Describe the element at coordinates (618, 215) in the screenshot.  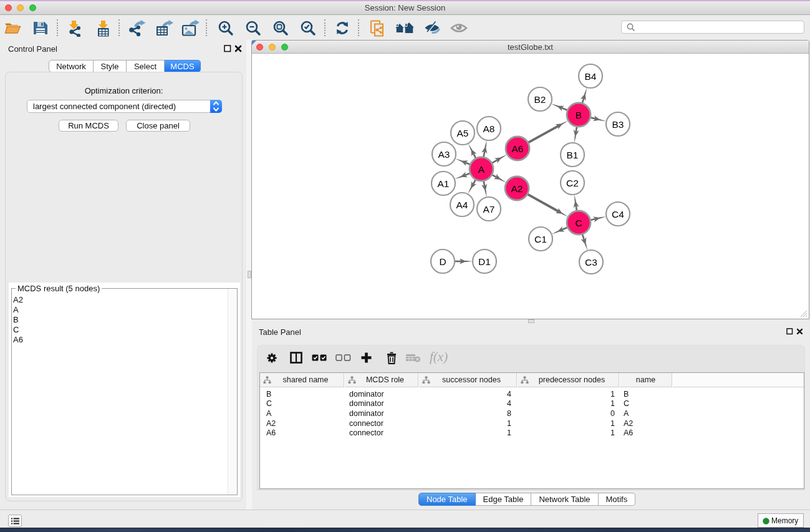
I see `svg-text: C4` at that location.